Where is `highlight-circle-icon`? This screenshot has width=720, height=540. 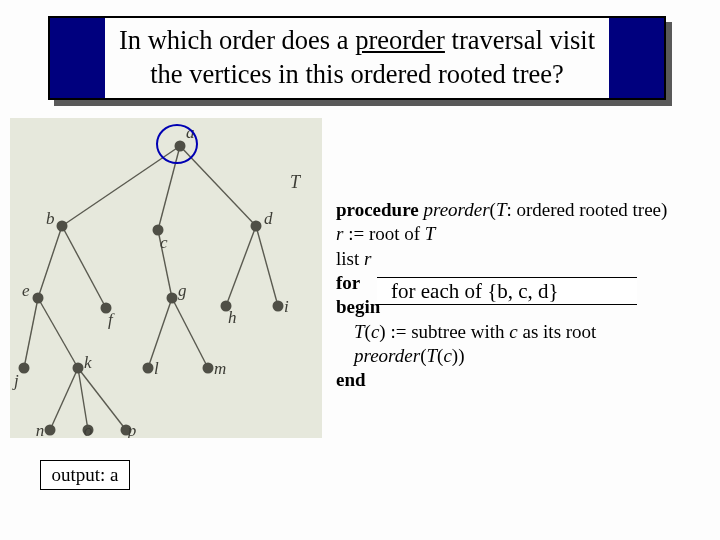 highlight-circle-icon is located at coordinates (177, 144).